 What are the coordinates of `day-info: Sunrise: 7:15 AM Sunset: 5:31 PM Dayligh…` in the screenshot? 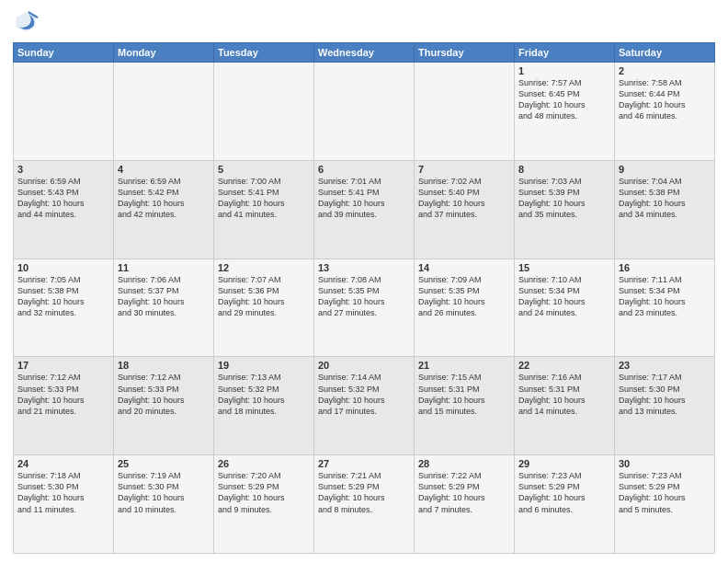 It's located at (452, 394).